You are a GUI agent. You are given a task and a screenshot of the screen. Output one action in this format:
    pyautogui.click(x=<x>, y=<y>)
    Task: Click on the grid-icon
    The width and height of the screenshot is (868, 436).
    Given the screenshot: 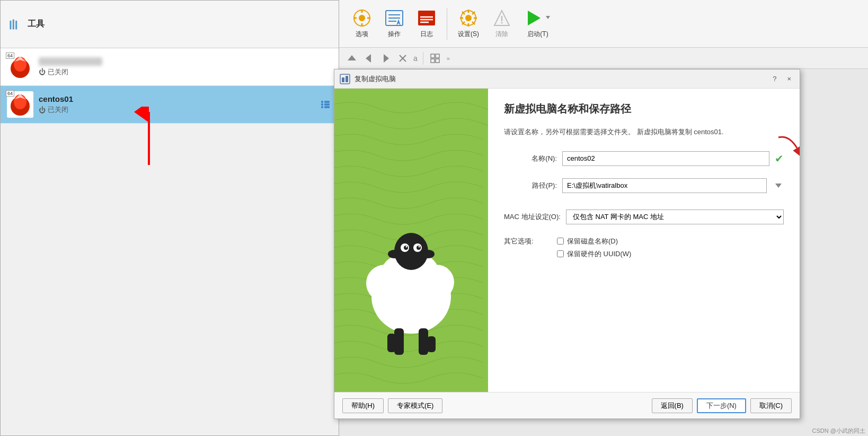 What is the action you would take?
    pyautogui.click(x=435, y=58)
    